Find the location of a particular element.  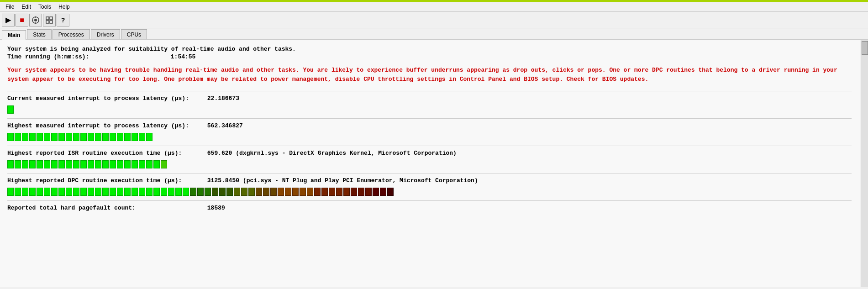

tab-cpus: CPUs is located at coordinates (134, 34).